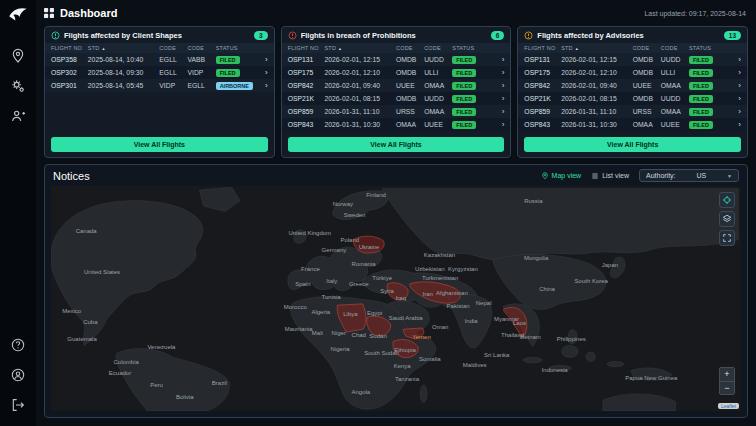 The height and width of the screenshot is (426, 756). What do you see at coordinates (567, 176) in the screenshot?
I see `map-view-label: Map view` at bounding box center [567, 176].